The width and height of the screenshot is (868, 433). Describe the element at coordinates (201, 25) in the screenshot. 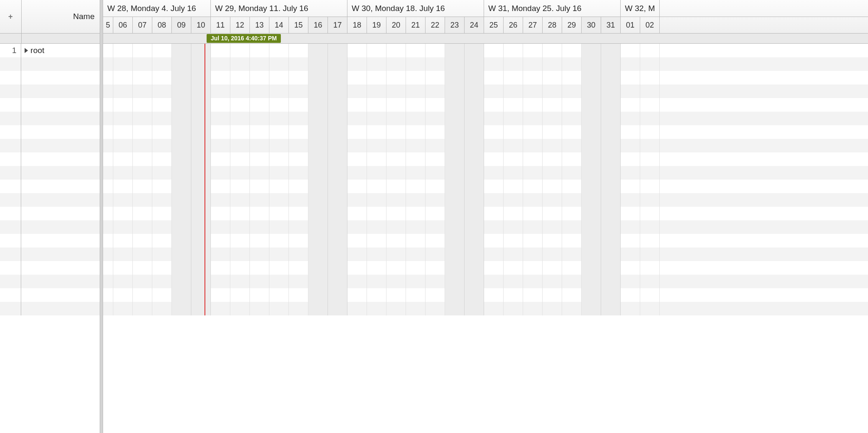

I see `day-header: 10` at that location.